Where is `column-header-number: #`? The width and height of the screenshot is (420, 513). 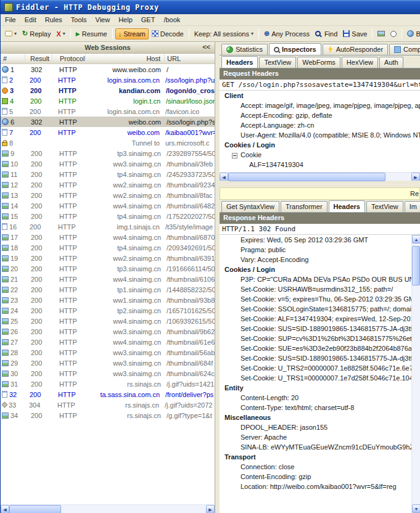
column-header-number: # is located at coordinates (13, 59).